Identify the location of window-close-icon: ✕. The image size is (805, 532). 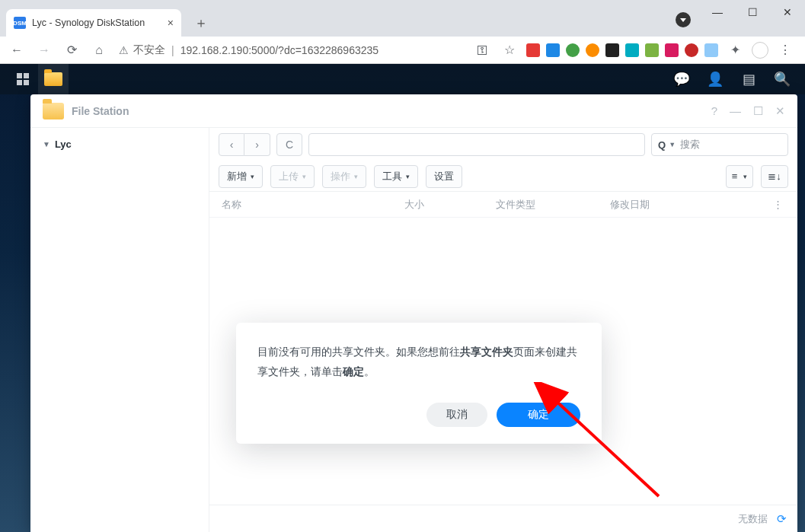
(780, 111).